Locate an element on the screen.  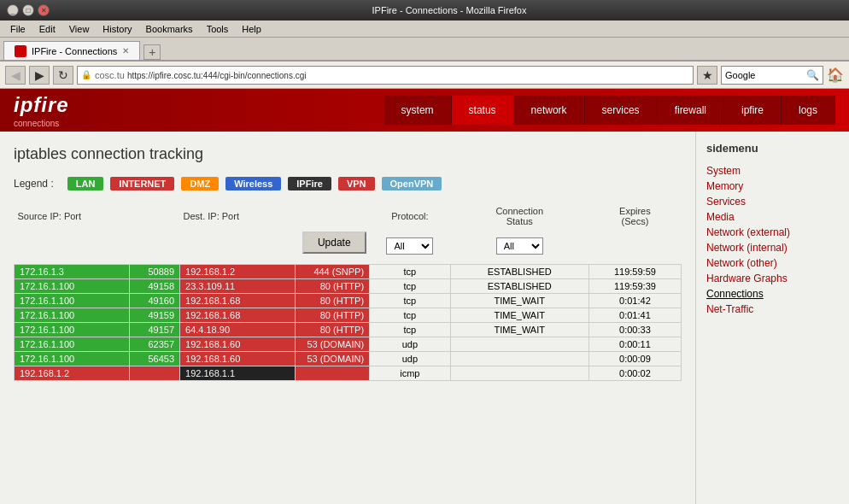
sidebar-link-connections: Connections is located at coordinates (772, 294).